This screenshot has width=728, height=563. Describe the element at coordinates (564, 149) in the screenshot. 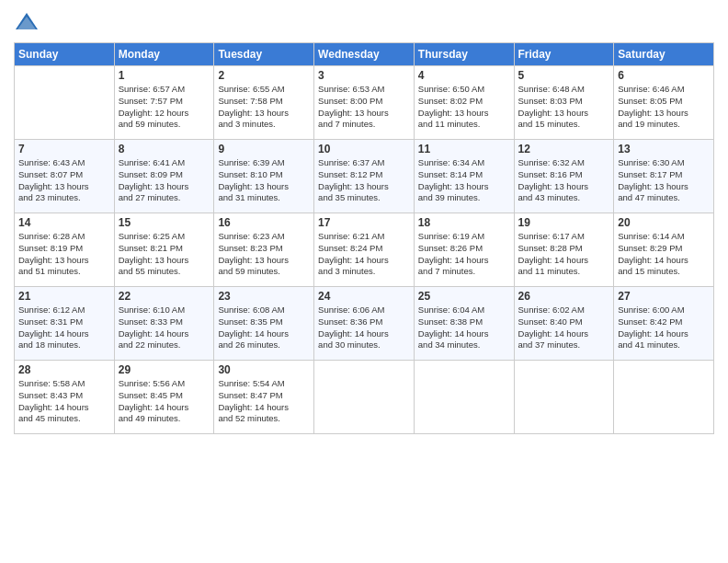

I see `day-number: 12` at that location.